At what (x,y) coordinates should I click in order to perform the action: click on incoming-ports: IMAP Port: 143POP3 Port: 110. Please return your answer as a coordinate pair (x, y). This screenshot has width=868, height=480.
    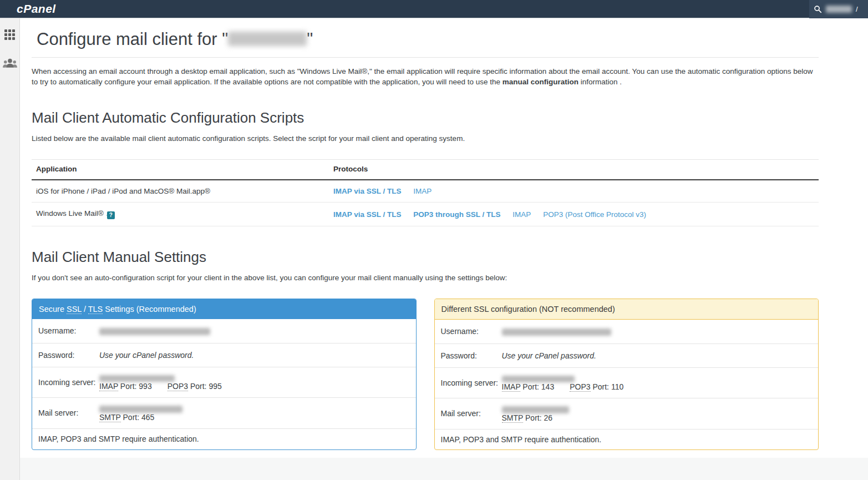
    Looking at the image, I should click on (571, 387).